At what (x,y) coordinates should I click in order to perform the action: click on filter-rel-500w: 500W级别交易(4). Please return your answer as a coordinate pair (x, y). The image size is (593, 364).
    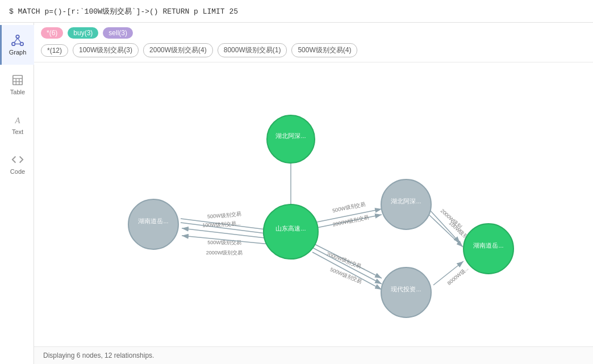
    Looking at the image, I should click on (324, 50).